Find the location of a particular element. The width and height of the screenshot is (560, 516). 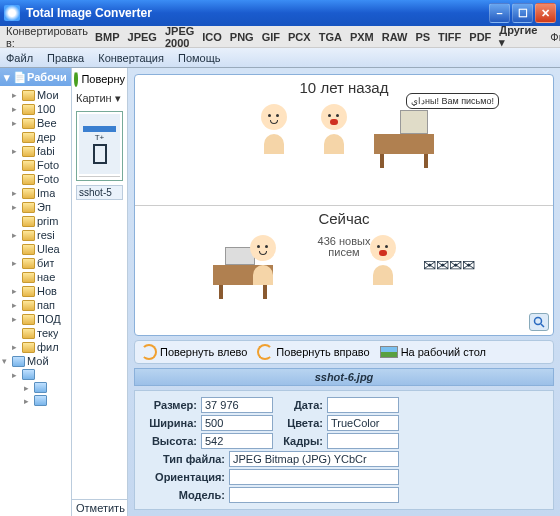

tree-item: prim is located at coordinates (36, 221).